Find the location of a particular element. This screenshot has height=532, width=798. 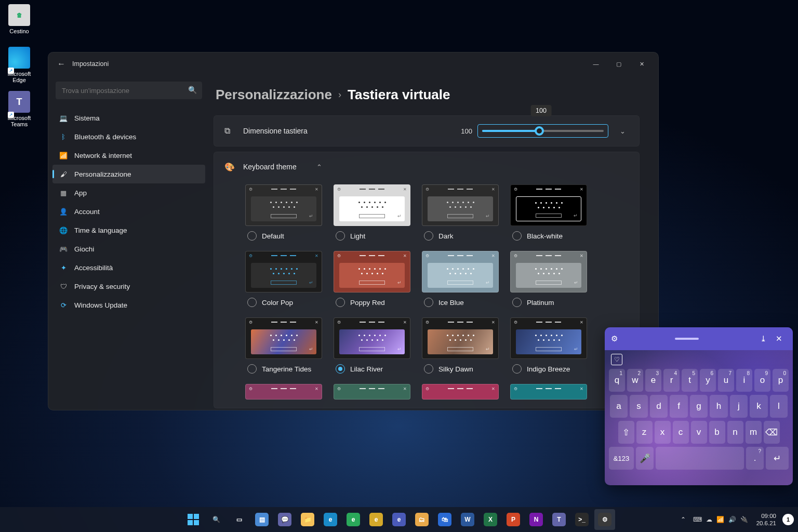

sidebar-item-time-language: 🌐Time & language is located at coordinates (129, 230).